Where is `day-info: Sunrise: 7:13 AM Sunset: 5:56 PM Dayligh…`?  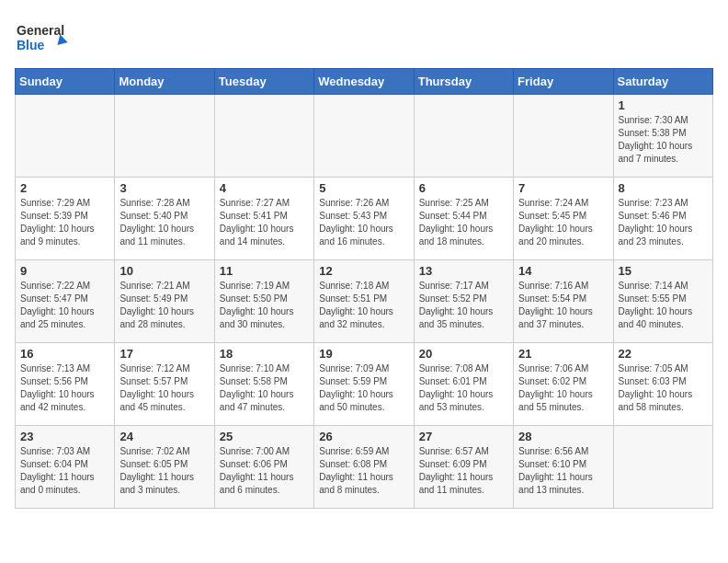 day-info: Sunrise: 7:13 AM Sunset: 5:56 PM Dayligh… is located at coordinates (64, 388).